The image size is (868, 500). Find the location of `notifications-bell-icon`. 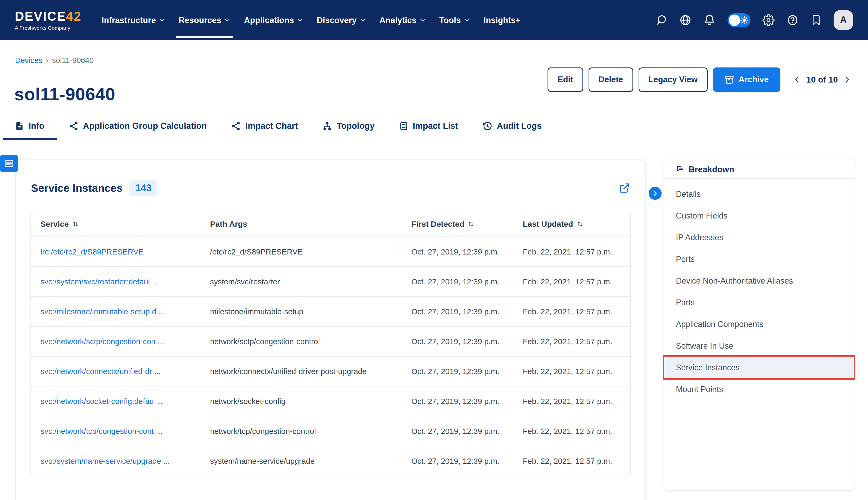

notifications-bell-icon is located at coordinates (710, 20).